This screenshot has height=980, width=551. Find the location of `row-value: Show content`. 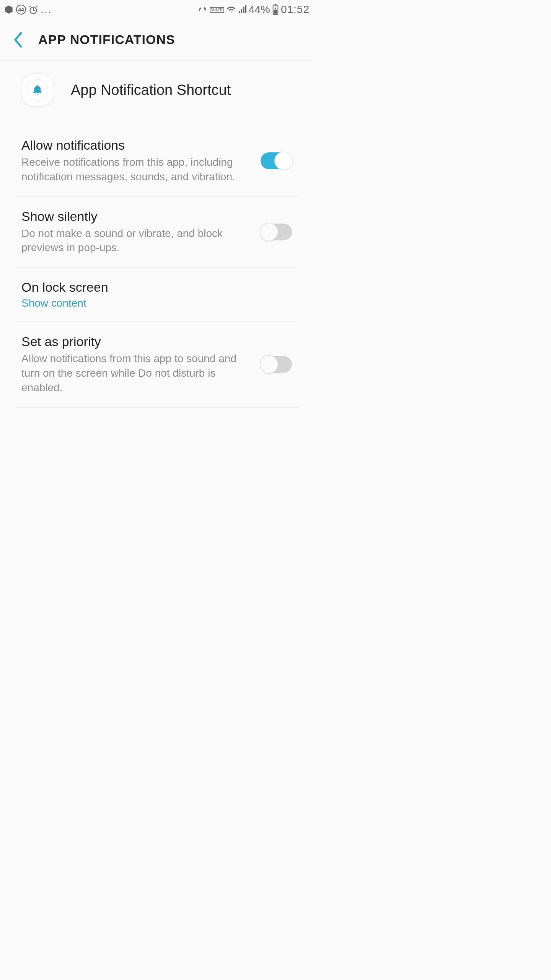

row-value: Show content is located at coordinates (157, 303).